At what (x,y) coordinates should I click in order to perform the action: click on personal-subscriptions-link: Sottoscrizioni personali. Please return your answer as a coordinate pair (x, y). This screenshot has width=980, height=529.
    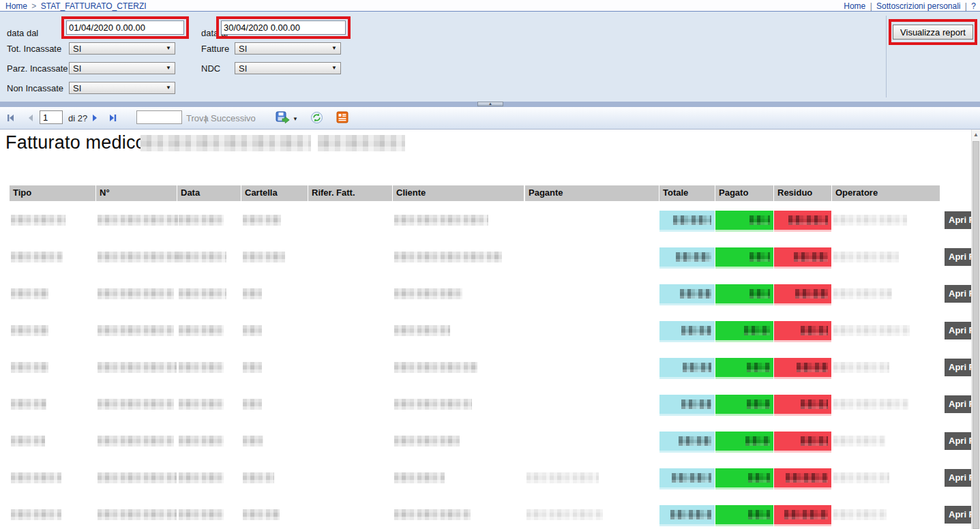
    Looking at the image, I should click on (918, 6).